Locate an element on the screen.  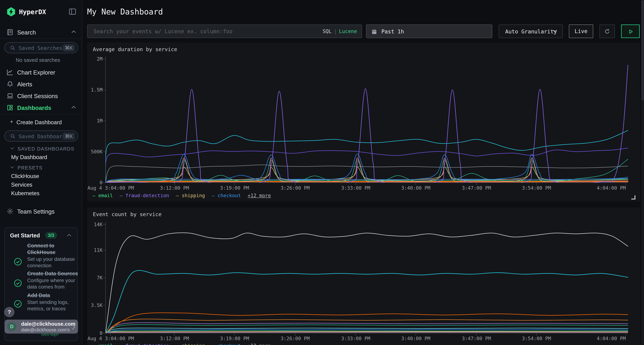
saved-searches-placeholder: Saved Searches is located at coordinates (40, 48).